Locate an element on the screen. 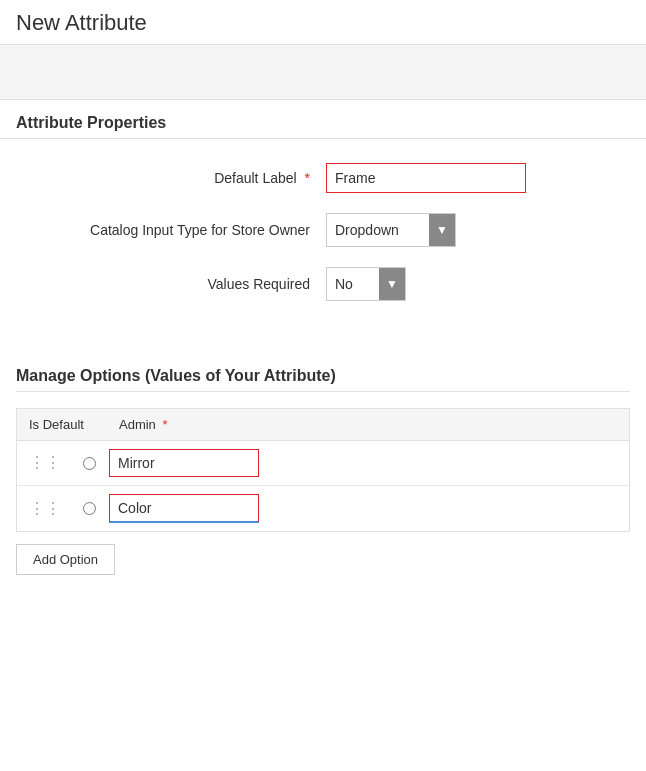 Image resolution: width=646 pixels, height=771 pixels. default-label-label: Default Label * is located at coordinates (171, 178).